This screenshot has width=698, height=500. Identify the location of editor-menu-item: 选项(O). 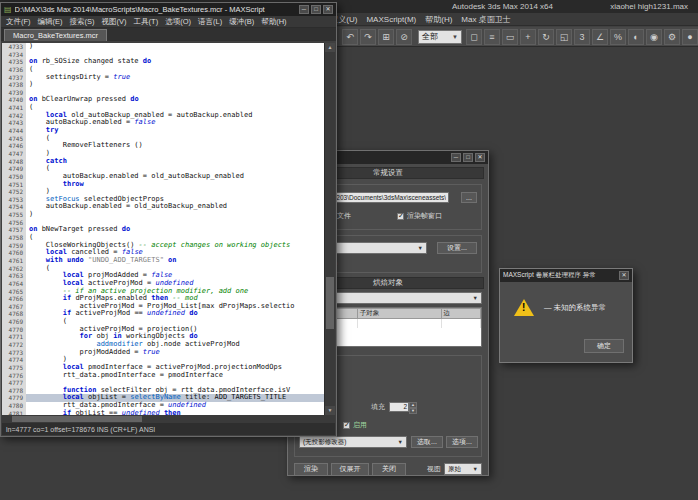
(178, 22).